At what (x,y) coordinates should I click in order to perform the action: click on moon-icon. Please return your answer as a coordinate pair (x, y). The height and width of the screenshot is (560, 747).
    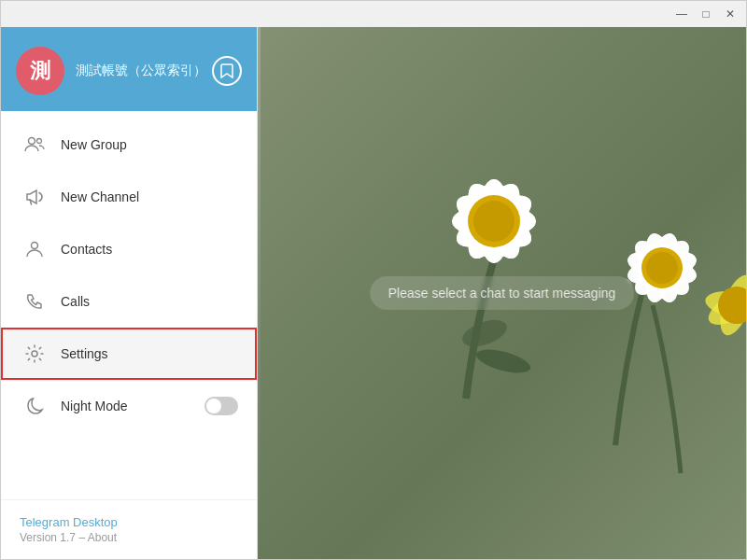
    Looking at the image, I should click on (35, 406).